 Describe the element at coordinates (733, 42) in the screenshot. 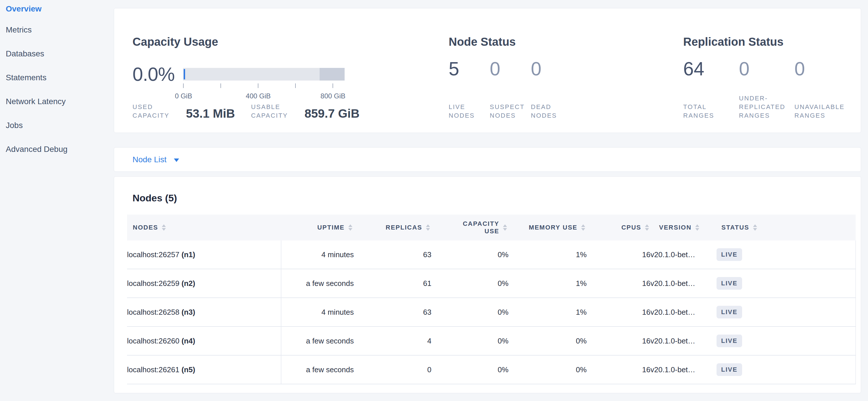

I see `replication-status-title: Replication Status` at that location.